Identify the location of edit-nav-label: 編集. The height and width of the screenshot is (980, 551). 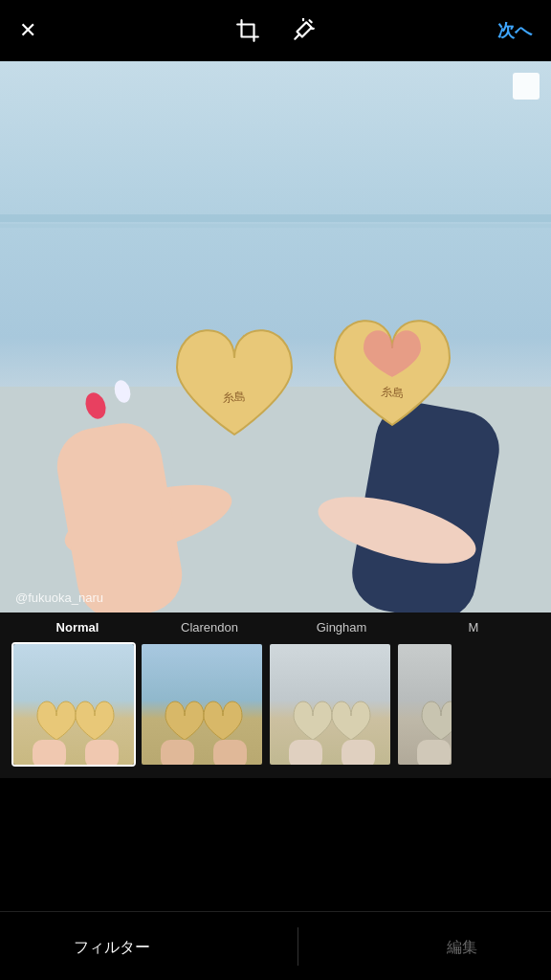
(462, 947).